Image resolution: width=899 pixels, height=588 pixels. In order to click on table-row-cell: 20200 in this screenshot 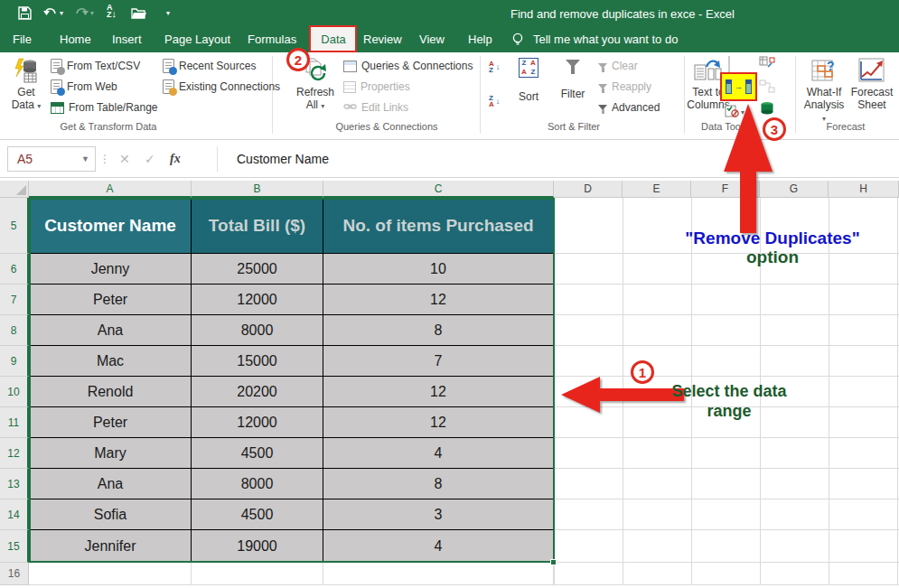, I will do `click(258, 392)`.